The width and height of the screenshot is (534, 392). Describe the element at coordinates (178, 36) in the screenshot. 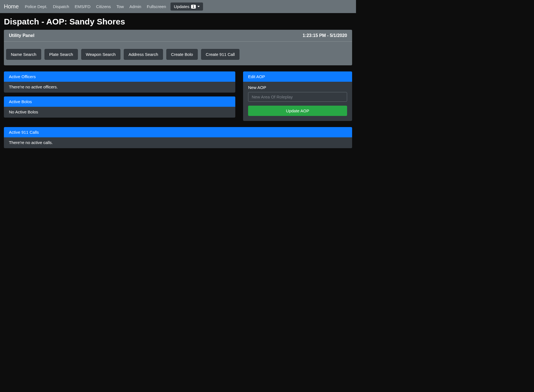

I see `utility-panel-header: Utility Panel 1:23:15 PM - 5/1/2020` at that location.